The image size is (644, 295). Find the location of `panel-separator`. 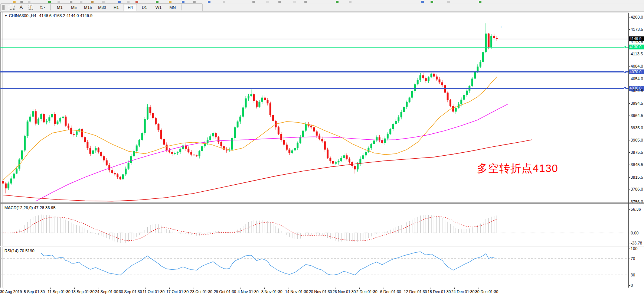

panel-separator is located at coordinates (322, 203).